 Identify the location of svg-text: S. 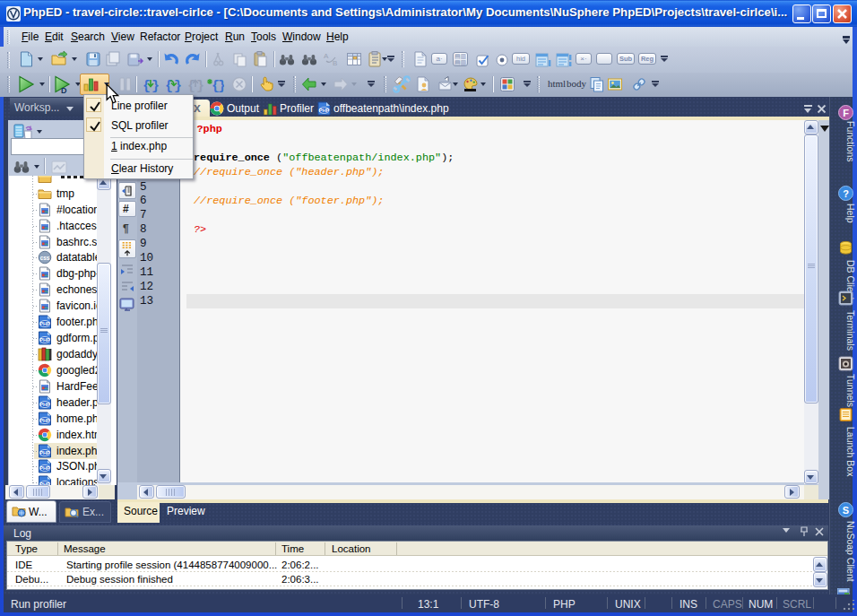
(846, 510).